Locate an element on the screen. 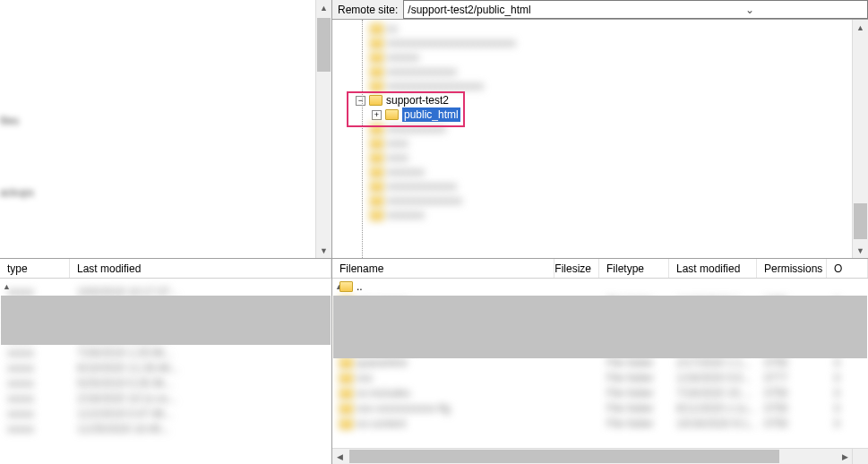 The image size is (868, 464). chevron-down-icon: ⌄ is located at coordinates (750, 10).